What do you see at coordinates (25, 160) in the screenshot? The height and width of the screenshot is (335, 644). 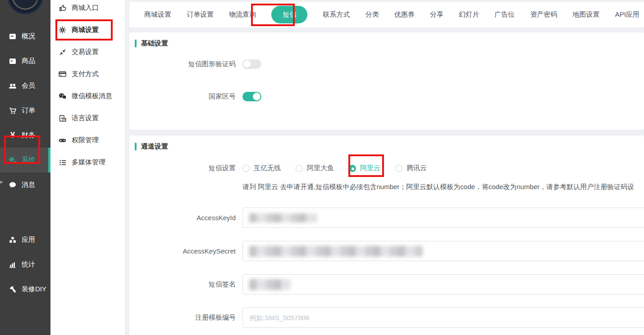 I see `sidebar-item-system: 系统` at bounding box center [25, 160].